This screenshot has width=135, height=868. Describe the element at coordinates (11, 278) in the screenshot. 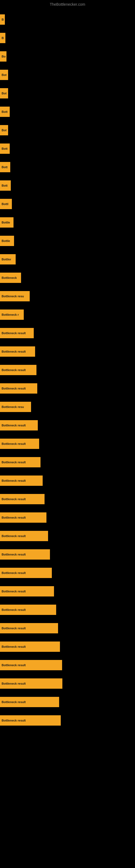

I see `bar-item: Bottleneck` at that location.